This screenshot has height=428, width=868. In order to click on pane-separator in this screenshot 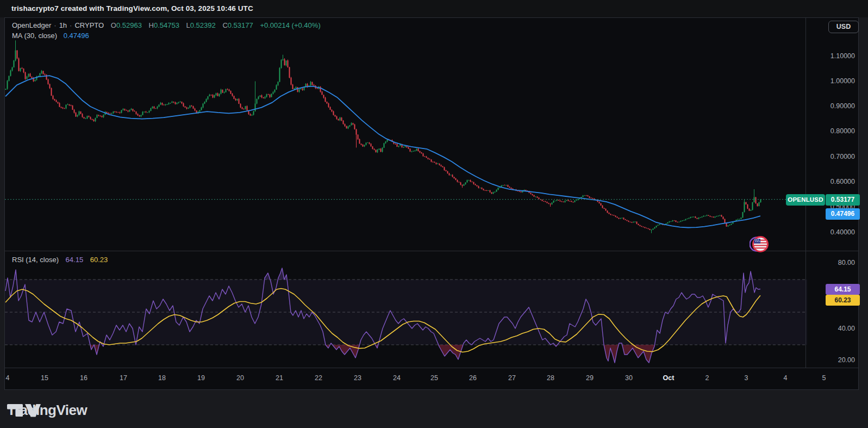, I will do `click(432, 251)`.